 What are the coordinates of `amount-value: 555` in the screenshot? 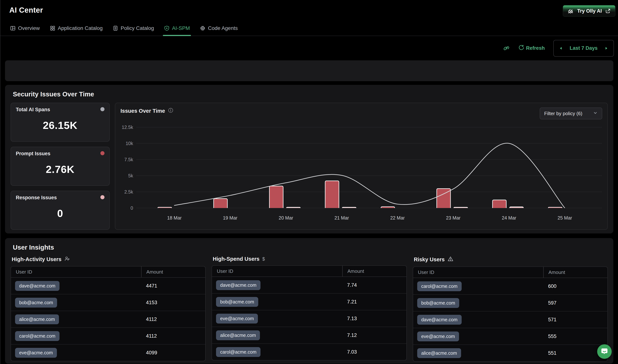 It's located at (576, 337).